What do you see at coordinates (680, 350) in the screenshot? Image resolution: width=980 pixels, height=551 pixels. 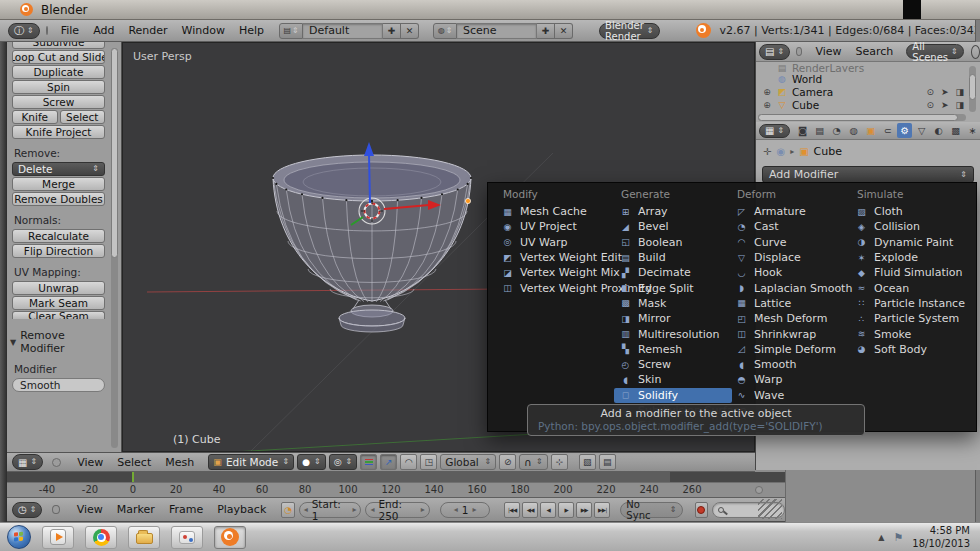 I see `modifier-item-remesh: ▚Remesh` at bounding box center [680, 350].